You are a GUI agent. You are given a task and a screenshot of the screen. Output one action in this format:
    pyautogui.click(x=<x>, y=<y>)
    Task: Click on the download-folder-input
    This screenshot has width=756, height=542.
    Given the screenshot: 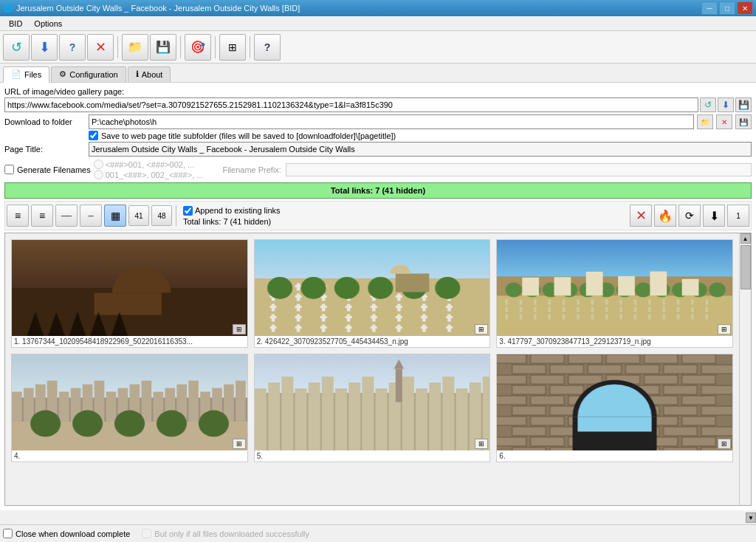 What is the action you would take?
    pyautogui.click(x=391, y=122)
    